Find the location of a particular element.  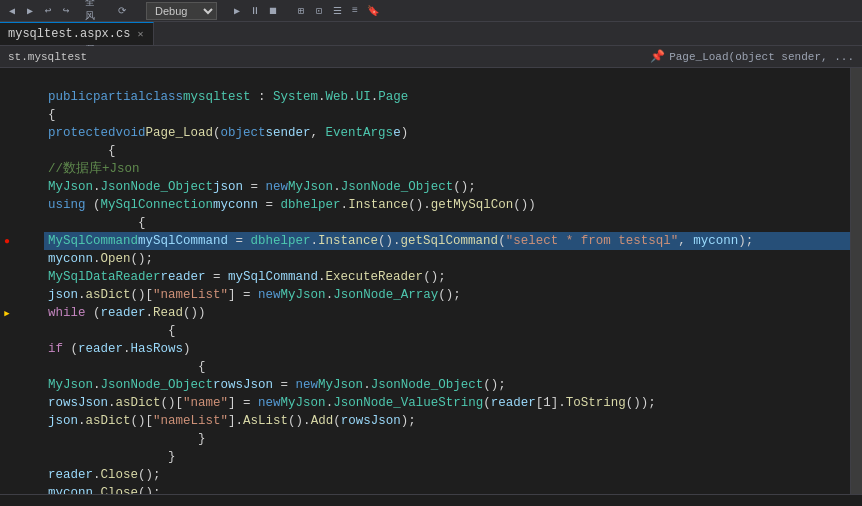

code-line-18: rowsJson.asDict()["name"] = new MyJson.J… is located at coordinates (447, 403).